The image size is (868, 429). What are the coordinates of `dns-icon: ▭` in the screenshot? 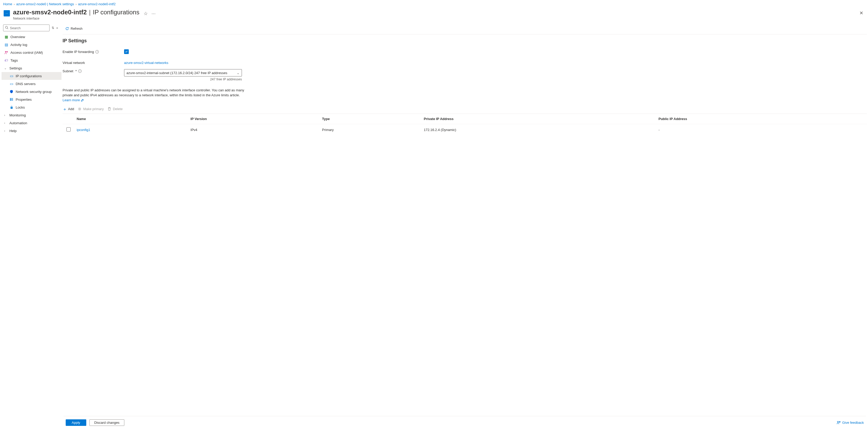 It's located at (11, 84).